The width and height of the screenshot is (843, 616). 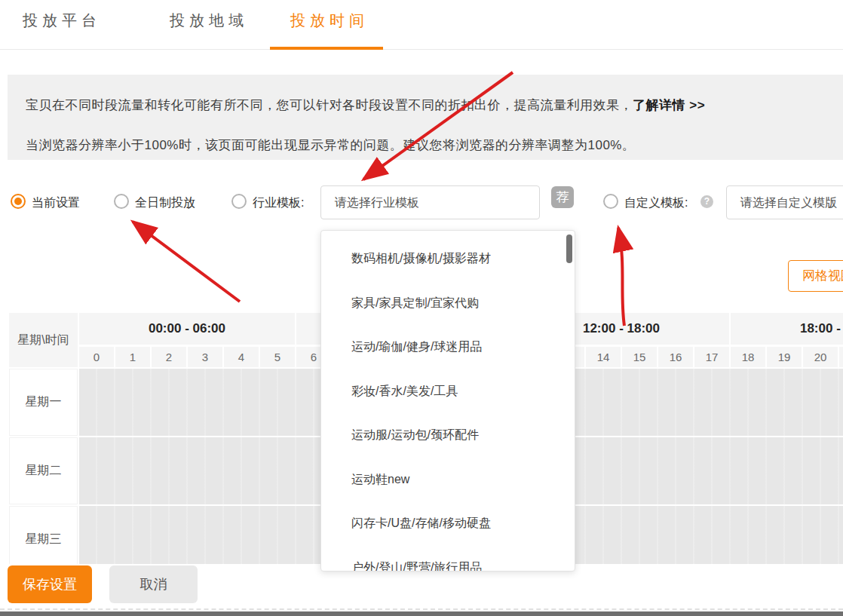 What do you see at coordinates (62, 21) in the screenshot?
I see `tab-platform: 投放平台` at bounding box center [62, 21].